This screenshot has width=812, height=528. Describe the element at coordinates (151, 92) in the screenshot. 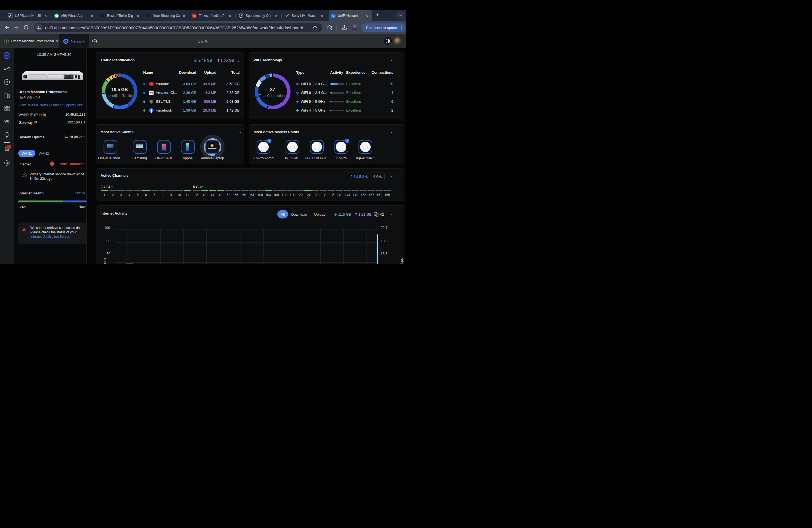

I see `svg-text: aws` at that location.